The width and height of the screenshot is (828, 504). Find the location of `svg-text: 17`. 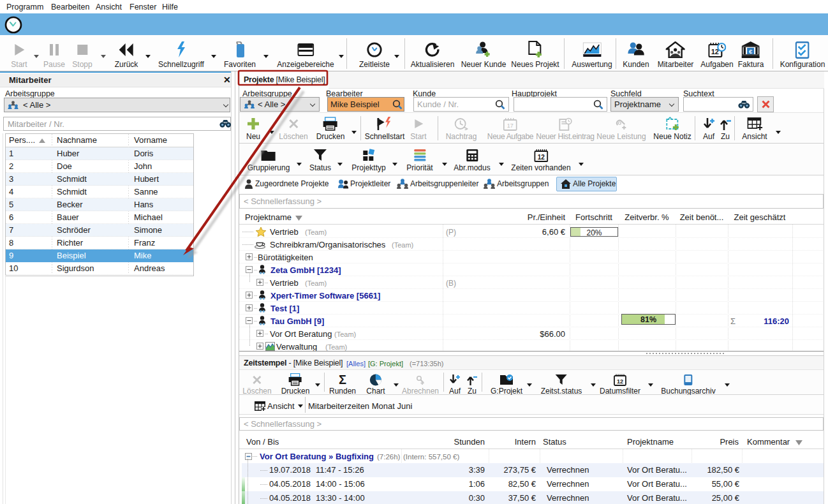

svg-text: 17 is located at coordinates (510, 126).